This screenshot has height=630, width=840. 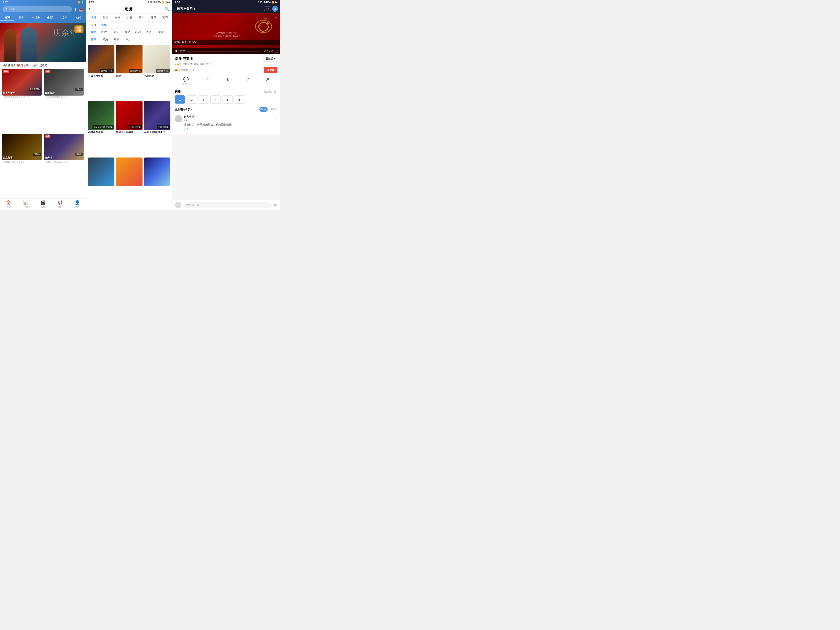 I want to click on year-2021: 2021, so click(x=138, y=32).